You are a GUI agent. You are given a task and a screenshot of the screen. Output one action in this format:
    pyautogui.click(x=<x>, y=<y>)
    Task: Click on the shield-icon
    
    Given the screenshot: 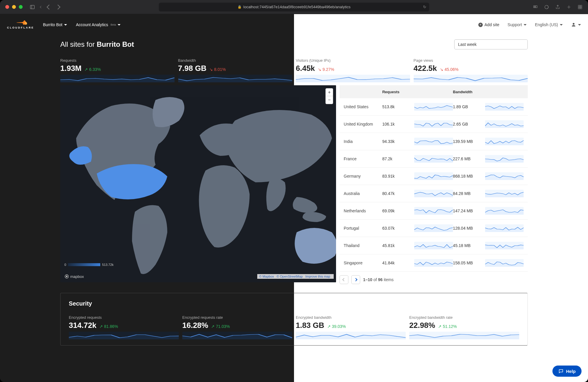 What is the action you would take?
    pyautogui.click(x=547, y=7)
    